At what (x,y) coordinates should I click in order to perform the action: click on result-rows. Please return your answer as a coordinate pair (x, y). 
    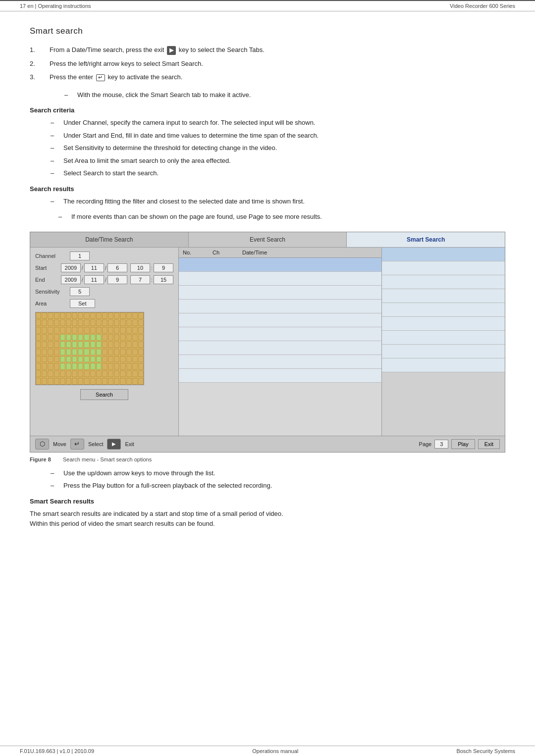
    Looking at the image, I should click on (443, 342).